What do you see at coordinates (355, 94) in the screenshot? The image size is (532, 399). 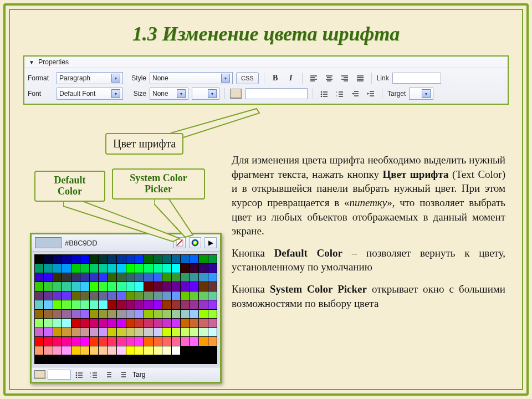 I see `outdent-button` at bounding box center [355, 94].